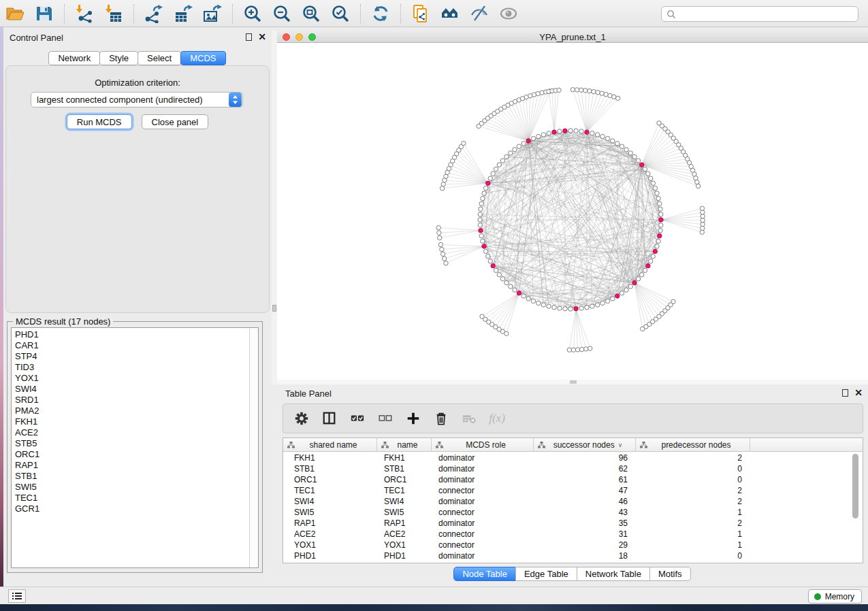 The image size is (868, 611). I want to click on tab-network: Network, so click(74, 59).